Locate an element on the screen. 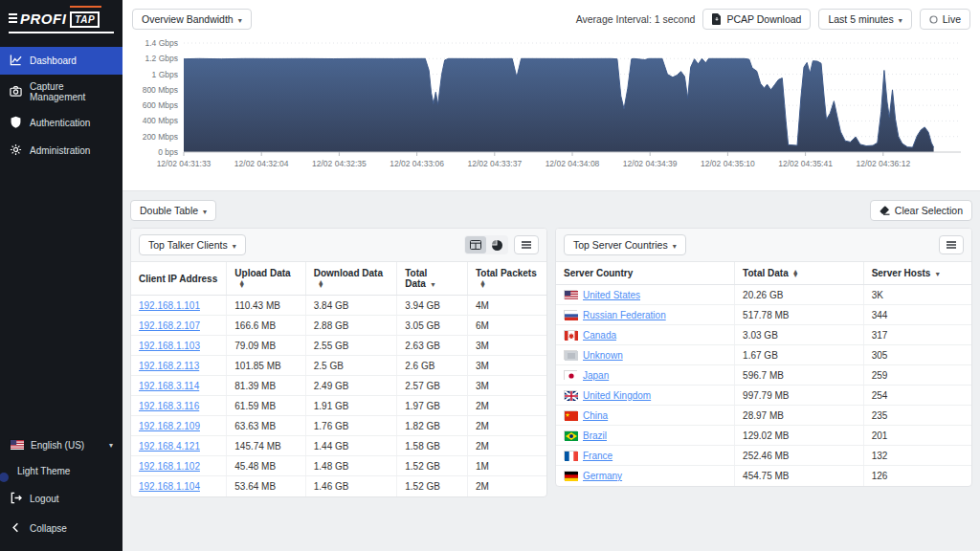 The height and width of the screenshot is (551, 980). table-row: 192.168.3.11481.39 MB2.49 GB2.57 GB3M is located at coordinates (339, 386).